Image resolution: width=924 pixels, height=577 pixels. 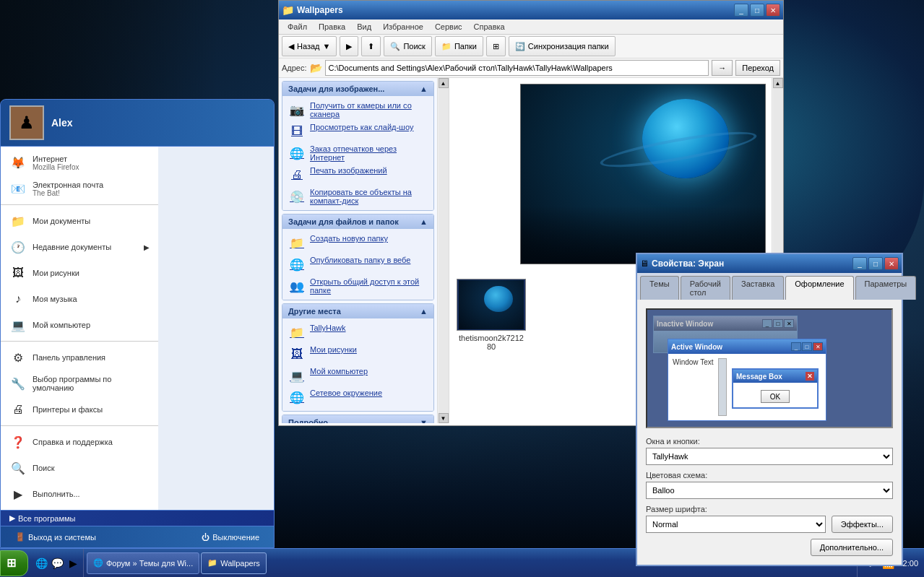 I want to click on file-item-thetismoon: thetismoon2k721280, so click(x=491, y=315).